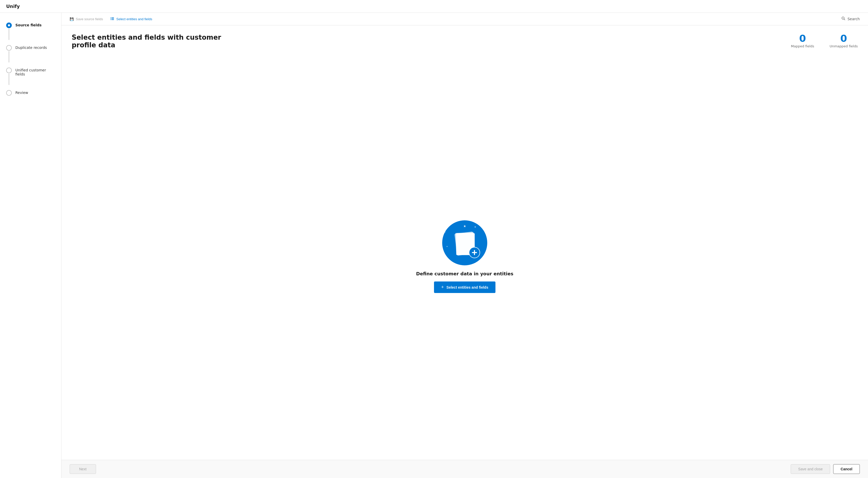 This screenshot has height=478, width=868. Describe the element at coordinates (811, 469) in the screenshot. I see `save-close-button: Save and close` at that location.